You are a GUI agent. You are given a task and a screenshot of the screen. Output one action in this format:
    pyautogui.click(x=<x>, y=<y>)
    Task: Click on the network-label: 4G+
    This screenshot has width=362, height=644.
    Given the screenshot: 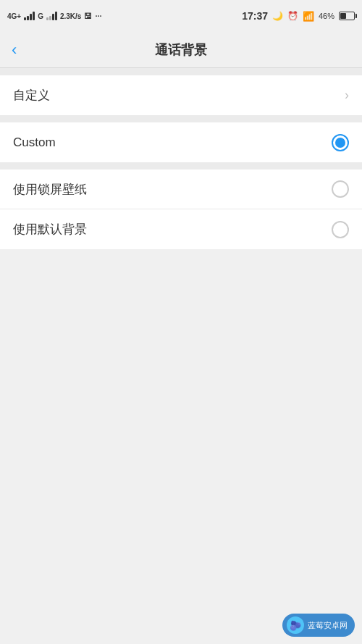 What is the action you would take?
    pyautogui.click(x=14, y=16)
    